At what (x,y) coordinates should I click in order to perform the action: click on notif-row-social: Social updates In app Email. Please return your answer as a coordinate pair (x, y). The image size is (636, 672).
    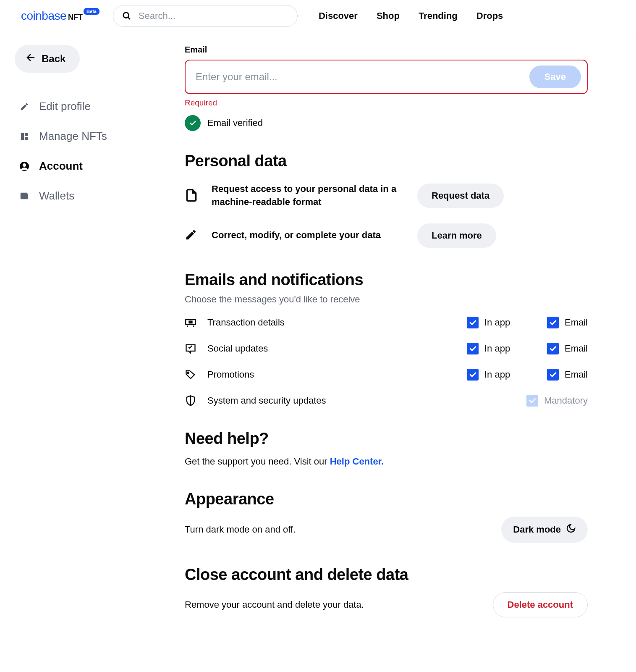
    Looking at the image, I should click on (386, 349).